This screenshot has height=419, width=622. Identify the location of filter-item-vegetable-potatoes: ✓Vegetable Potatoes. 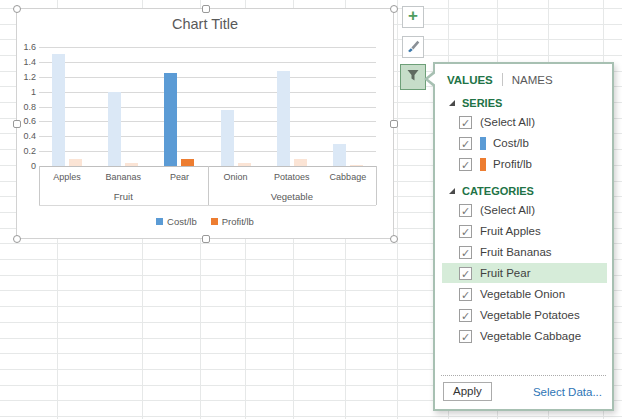
(524, 315).